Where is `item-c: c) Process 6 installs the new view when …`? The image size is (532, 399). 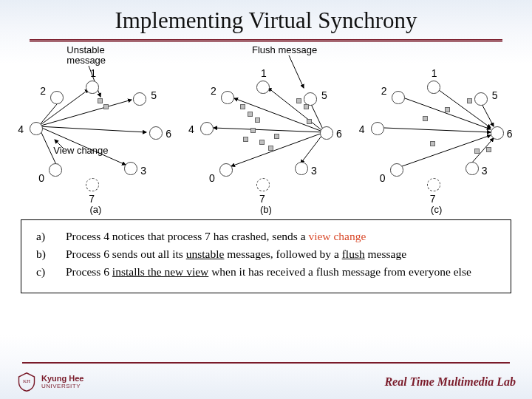
item-c: c) Process 6 installs the new view when … is located at coordinates (268, 272).